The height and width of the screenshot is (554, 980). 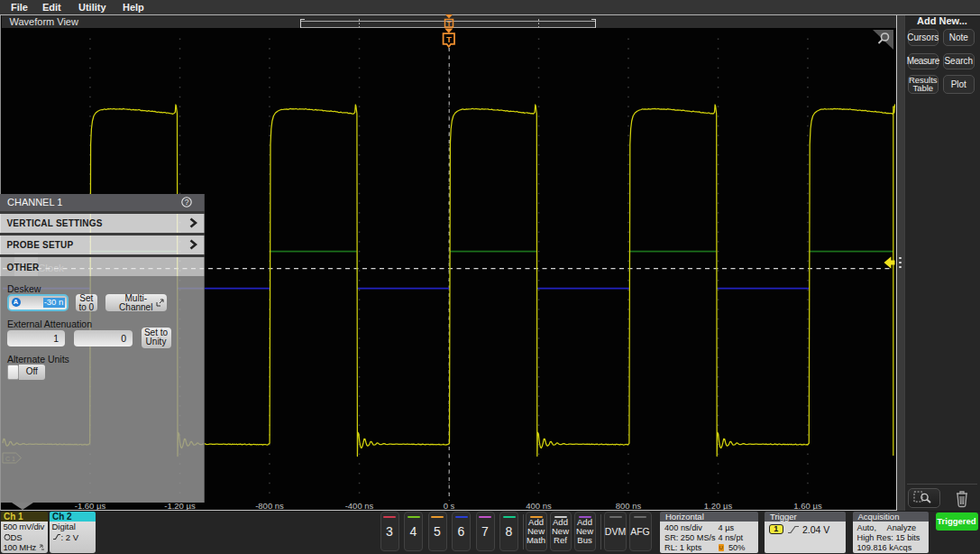 I want to click on svg-text: -800 ns, so click(x=270, y=505).